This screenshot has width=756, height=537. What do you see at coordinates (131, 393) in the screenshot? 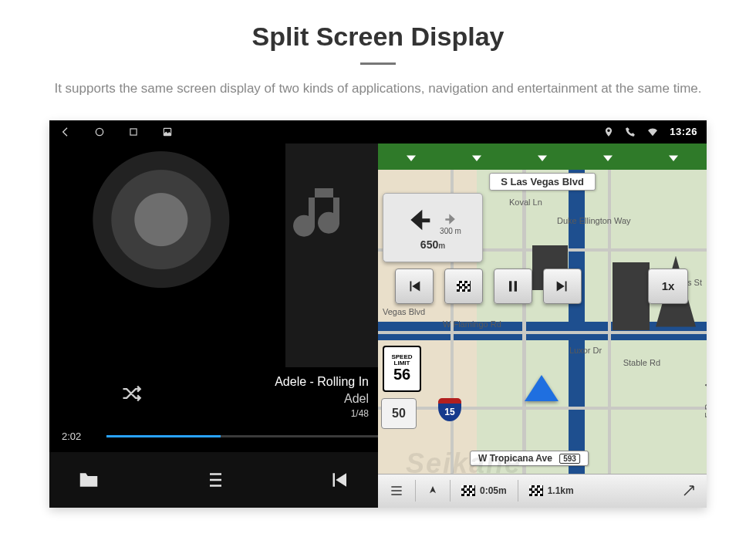
I see `shuffle-icon` at bounding box center [131, 393].